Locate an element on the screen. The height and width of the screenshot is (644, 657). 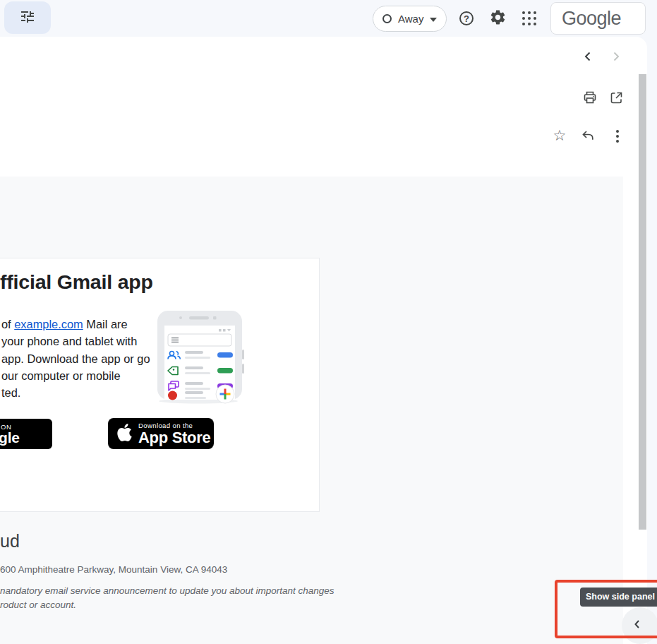
paragraph-line: our computer or mobile is located at coordinates (76, 376).